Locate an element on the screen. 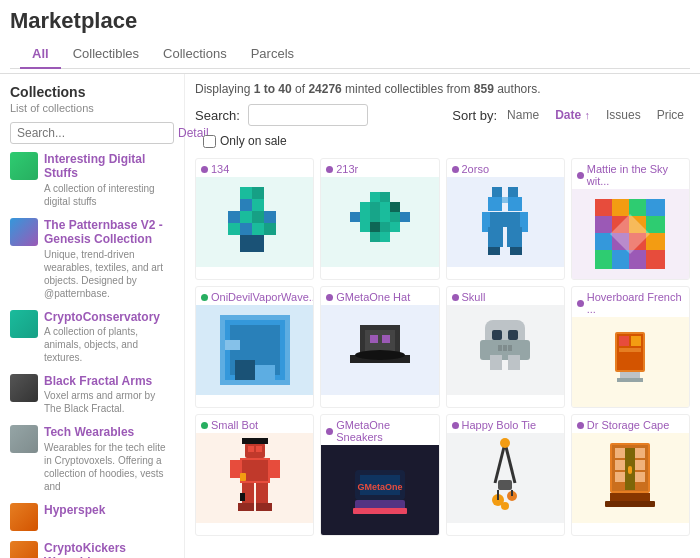  tab-collectibles: Collectibles is located at coordinates (106, 54).